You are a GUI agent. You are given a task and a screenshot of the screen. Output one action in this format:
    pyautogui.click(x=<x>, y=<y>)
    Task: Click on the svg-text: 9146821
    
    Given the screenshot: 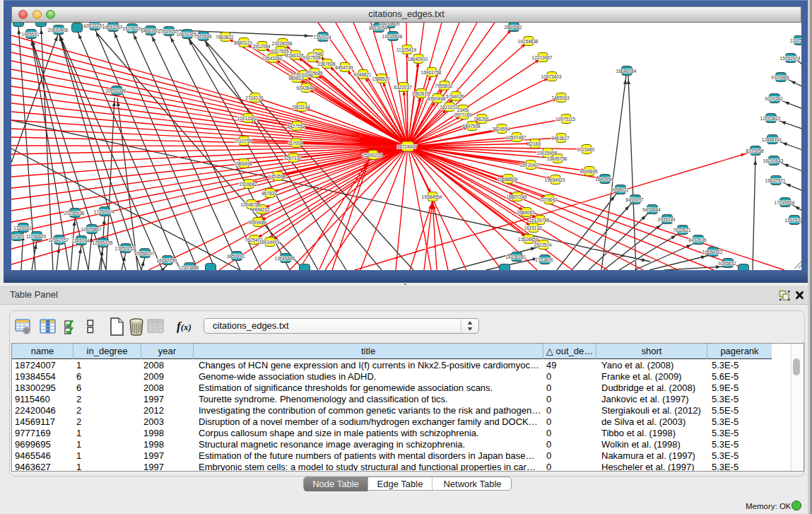 What is the action you would take?
    pyautogui.click(x=363, y=75)
    